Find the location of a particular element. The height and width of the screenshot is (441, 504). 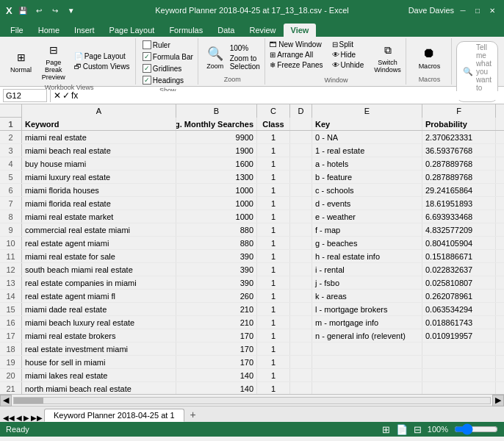

switch-windows-btn: ⧉ SwitchWindows is located at coordinates (388, 57).